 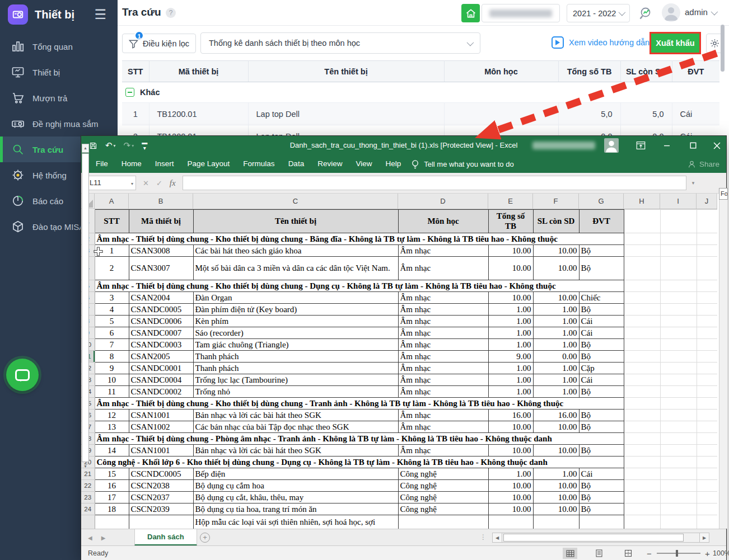 I want to click on sheet-cell: Các bản nhạc của bài Tập đọc nhạc theo S…, so click(x=296, y=427).